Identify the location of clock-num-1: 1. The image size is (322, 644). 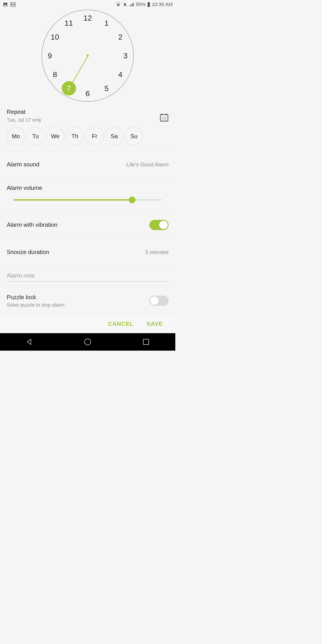
(106, 23).